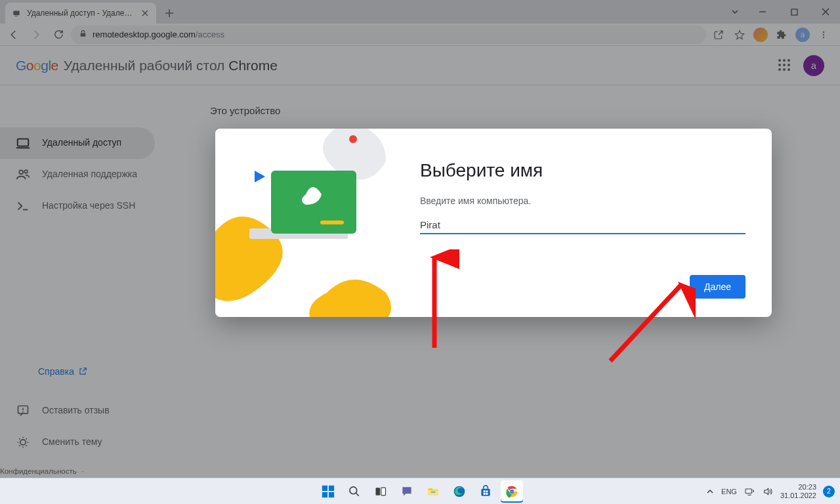  I want to click on start-button, so click(328, 492).